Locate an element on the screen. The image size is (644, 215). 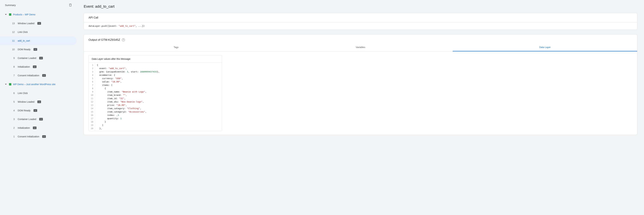
sidebar-item: 9Container Loaded‹› is located at coordinates (39, 58).